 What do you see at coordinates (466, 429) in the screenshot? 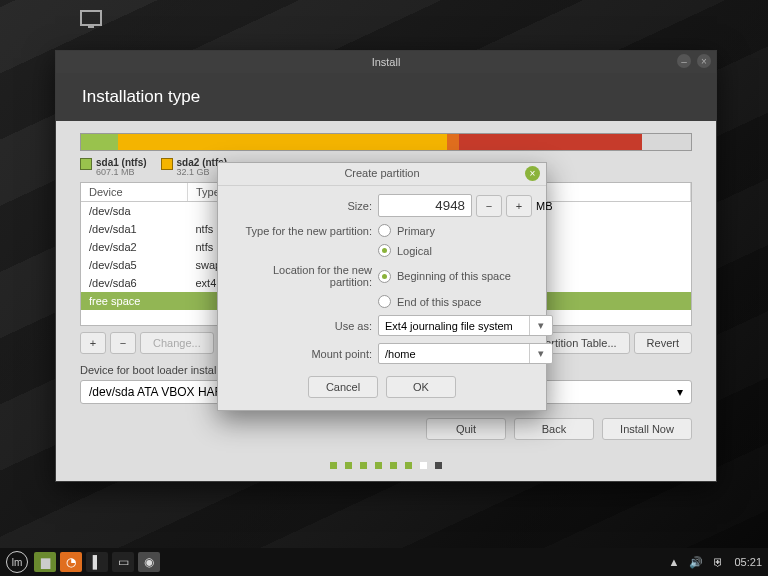
I see `quit-button: Quit` at bounding box center [466, 429].